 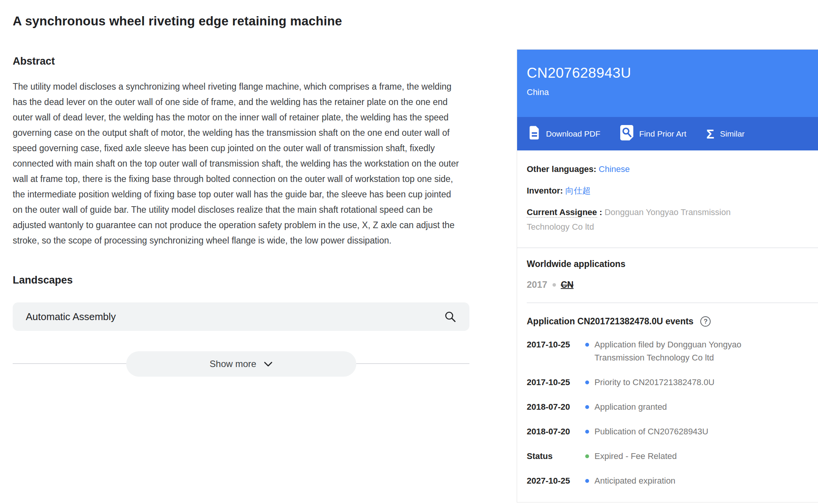 What do you see at coordinates (668, 134) in the screenshot?
I see `patent-card-toolbar: Download PDF Find Prior Art Σ Similar` at bounding box center [668, 134].